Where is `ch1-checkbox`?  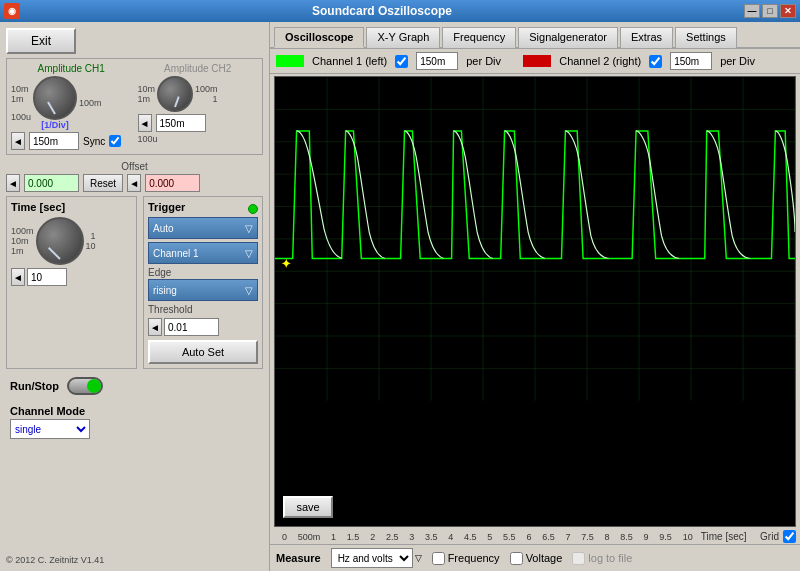 ch1-checkbox is located at coordinates (402, 62).